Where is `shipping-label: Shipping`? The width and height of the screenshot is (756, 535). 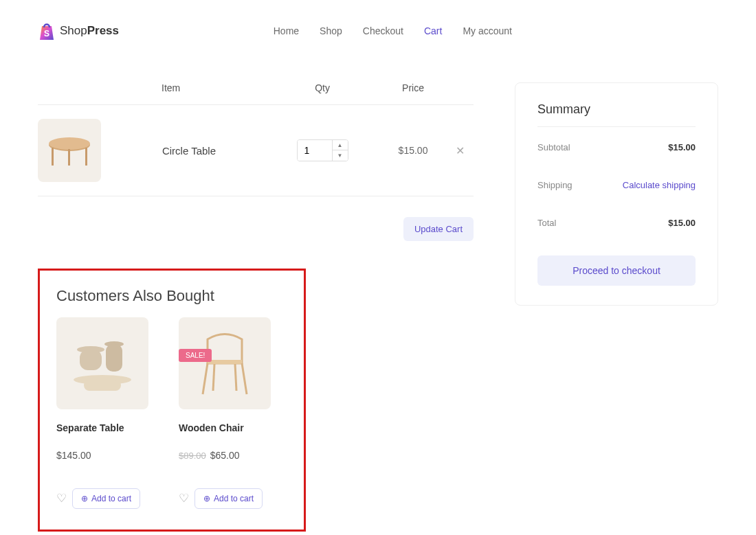
shipping-label: Shipping is located at coordinates (555, 185).